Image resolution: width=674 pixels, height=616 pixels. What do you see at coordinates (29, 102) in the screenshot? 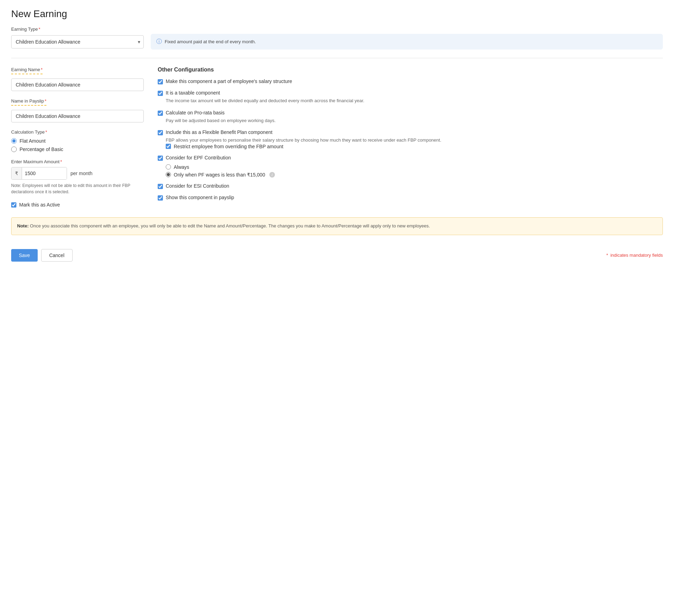
I see `name-in-payslip-label: Name in Payslip*` at bounding box center [29, 102].